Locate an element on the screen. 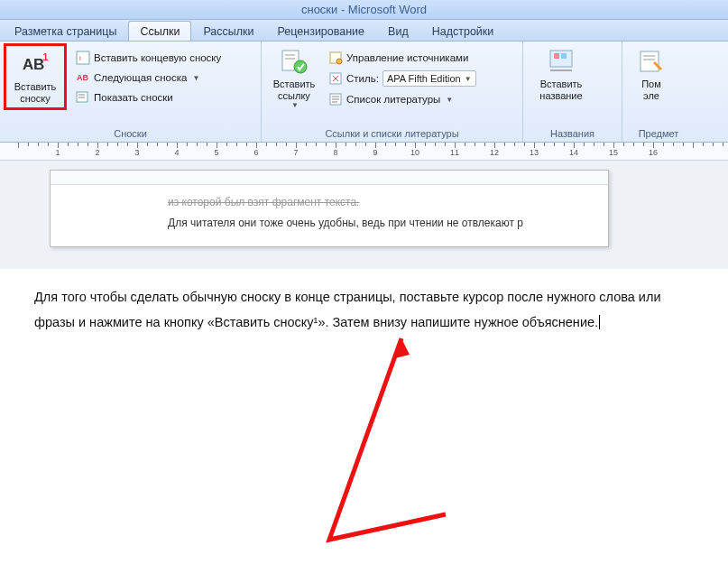 Image resolution: width=728 pixels, height=564 pixels. endnote-icon: i is located at coordinates (83, 58).